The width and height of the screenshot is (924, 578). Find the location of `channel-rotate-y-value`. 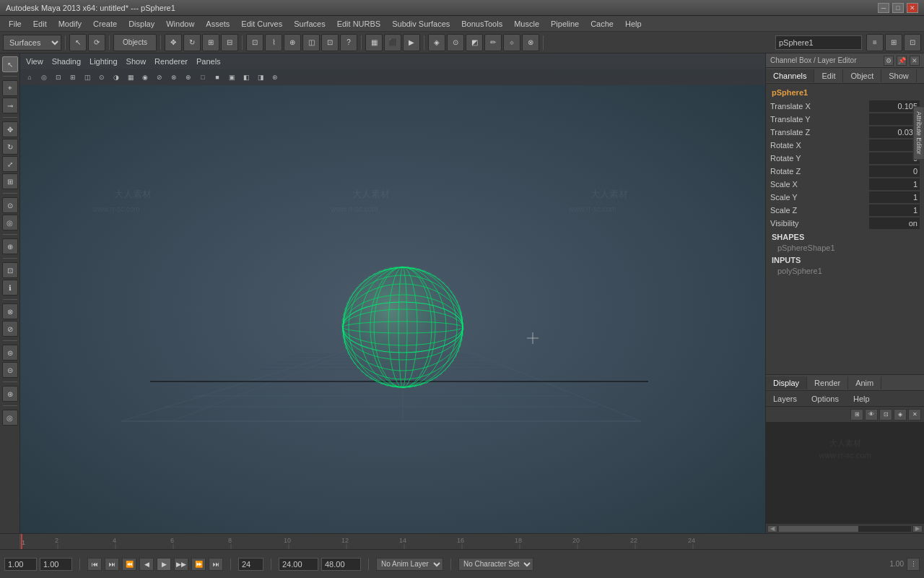

channel-rotate-y-value is located at coordinates (894, 158).